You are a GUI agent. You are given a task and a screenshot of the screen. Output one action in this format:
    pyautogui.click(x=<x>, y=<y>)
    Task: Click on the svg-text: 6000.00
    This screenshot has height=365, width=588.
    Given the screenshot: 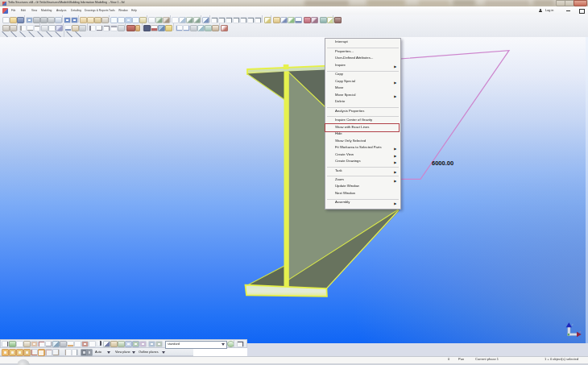 What is the action you would take?
    pyautogui.click(x=443, y=163)
    